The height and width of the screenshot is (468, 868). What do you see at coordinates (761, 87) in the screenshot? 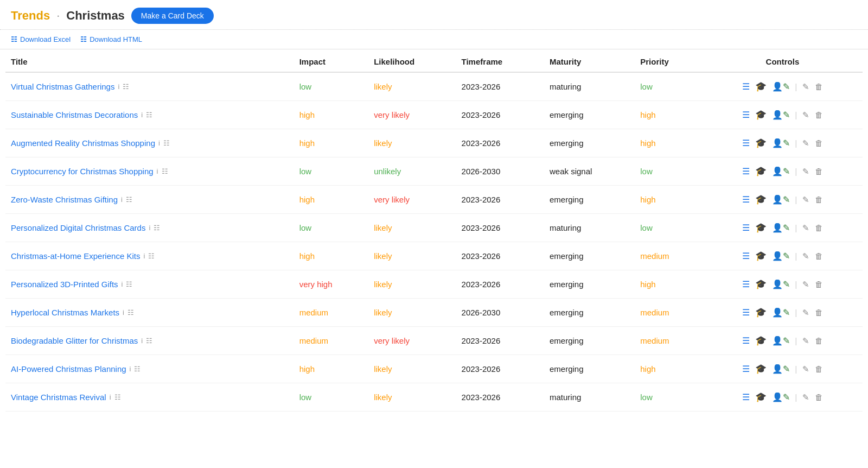
I see `mortar-button-0: 🎓` at bounding box center [761, 87].